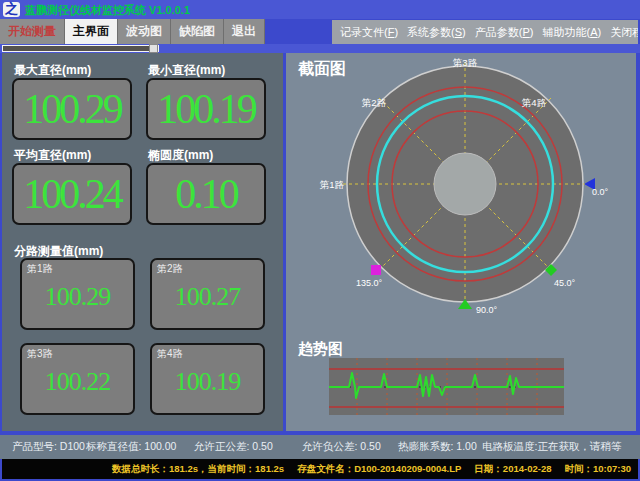 This screenshot has width=640, height=481. I want to click on plus-tolerance-label: 允许正公差:, so click(222, 446).